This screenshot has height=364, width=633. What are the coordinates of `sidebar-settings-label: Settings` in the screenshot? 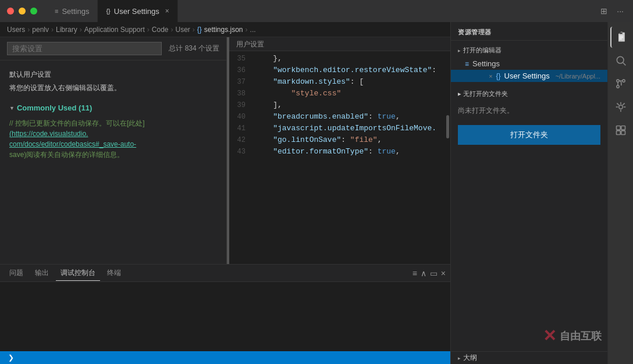 It's located at (486, 64).